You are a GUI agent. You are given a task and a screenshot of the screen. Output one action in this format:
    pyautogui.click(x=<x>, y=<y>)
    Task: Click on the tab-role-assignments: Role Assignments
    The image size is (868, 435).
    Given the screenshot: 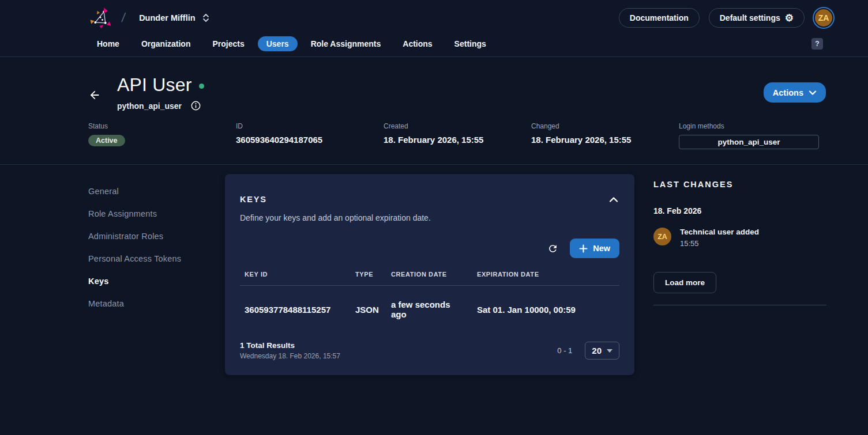 What is the action you would take?
    pyautogui.click(x=346, y=44)
    